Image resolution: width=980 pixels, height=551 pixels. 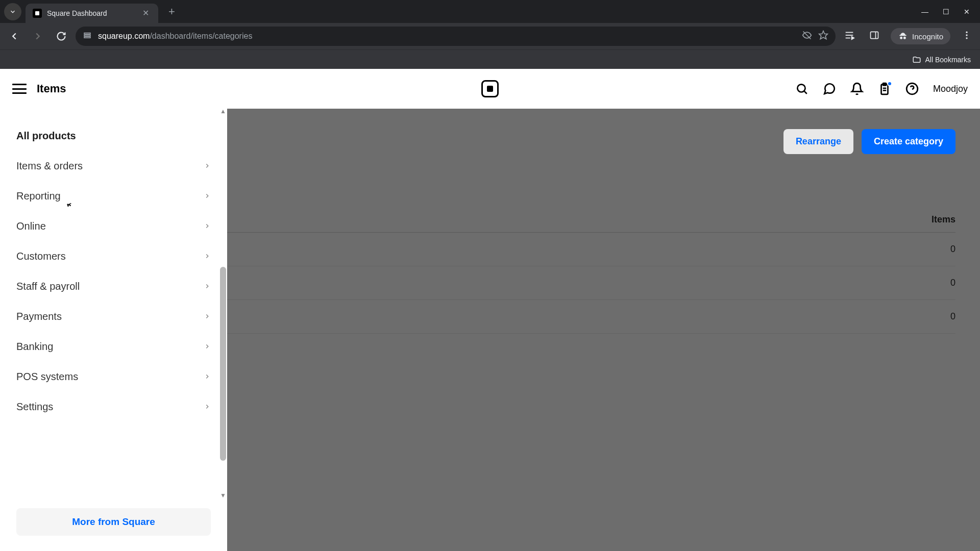 What do you see at coordinates (172, 12) in the screenshot?
I see `new-tab-button: +` at bounding box center [172, 12].